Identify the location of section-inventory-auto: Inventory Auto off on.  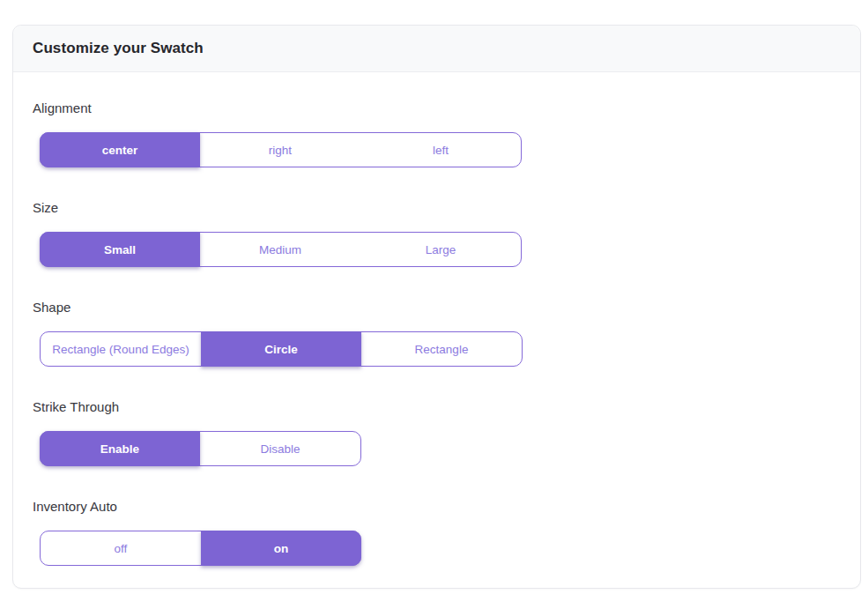
(437, 532).